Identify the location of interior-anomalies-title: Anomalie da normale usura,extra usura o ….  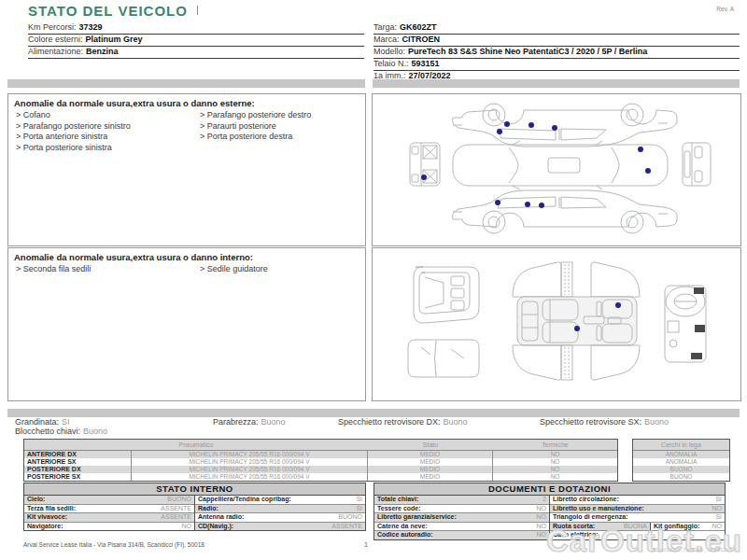
(134, 258).